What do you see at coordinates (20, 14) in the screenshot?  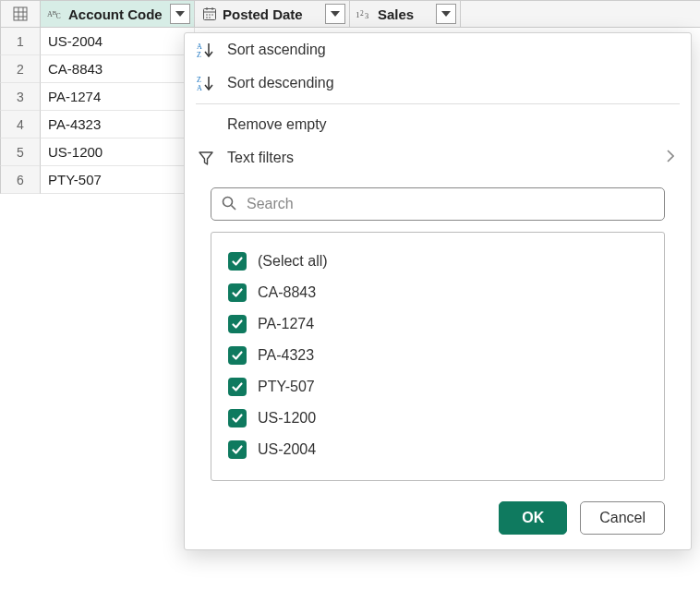 I see `table-icon` at bounding box center [20, 14].